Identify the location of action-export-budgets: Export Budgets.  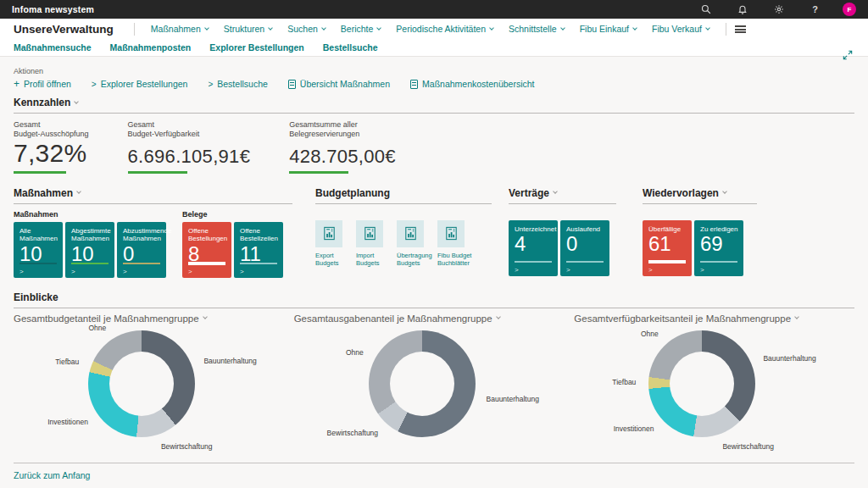
(335, 244).